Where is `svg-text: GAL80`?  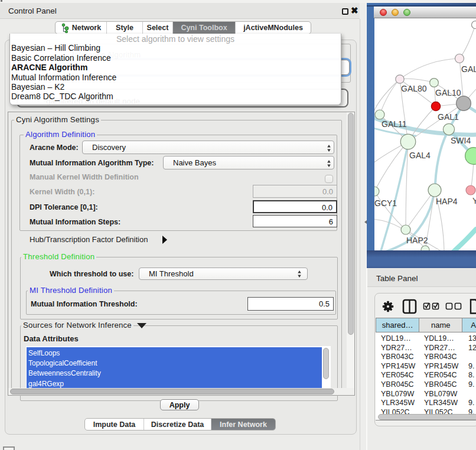 svg-text: GAL80 is located at coordinates (414, 89).